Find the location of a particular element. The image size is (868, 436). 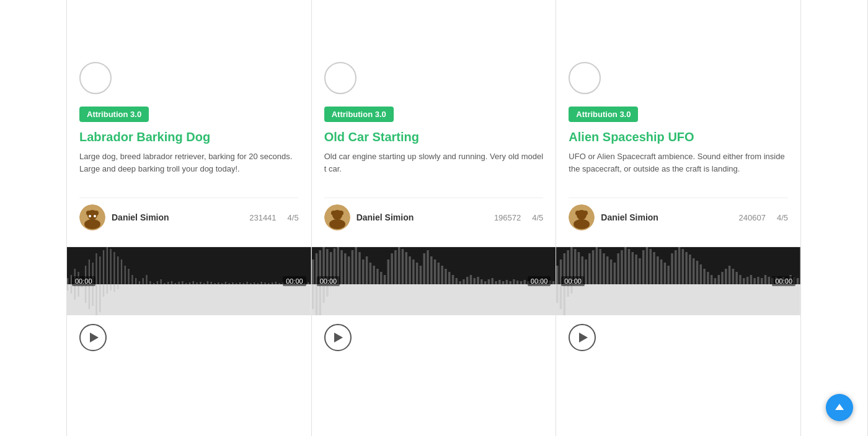

scroll-top-arrow-icon is located at coordinates (839, 407).